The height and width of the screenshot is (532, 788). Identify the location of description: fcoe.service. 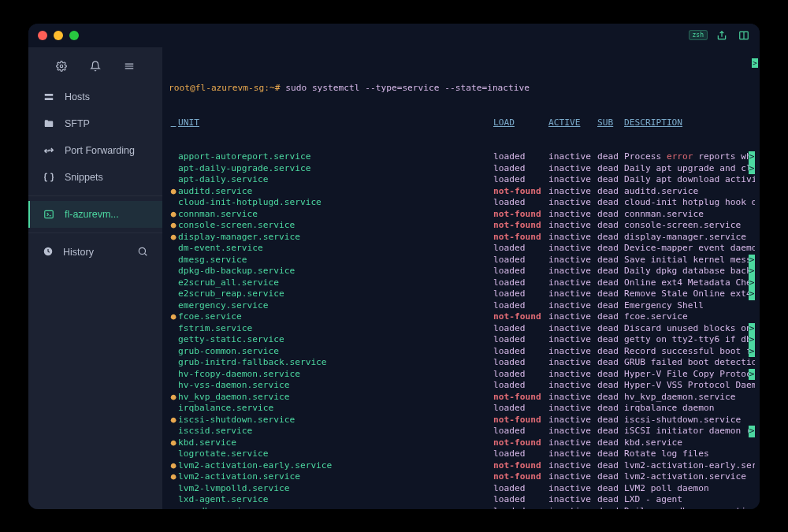
(690, 317).